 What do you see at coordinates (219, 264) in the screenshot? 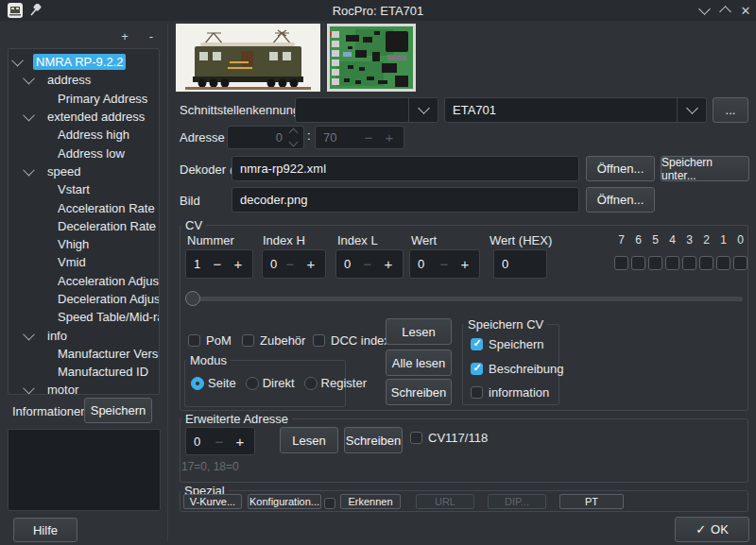
I see `cv-nummer-spinner: 1 − +` at bounding box center [219, 264].